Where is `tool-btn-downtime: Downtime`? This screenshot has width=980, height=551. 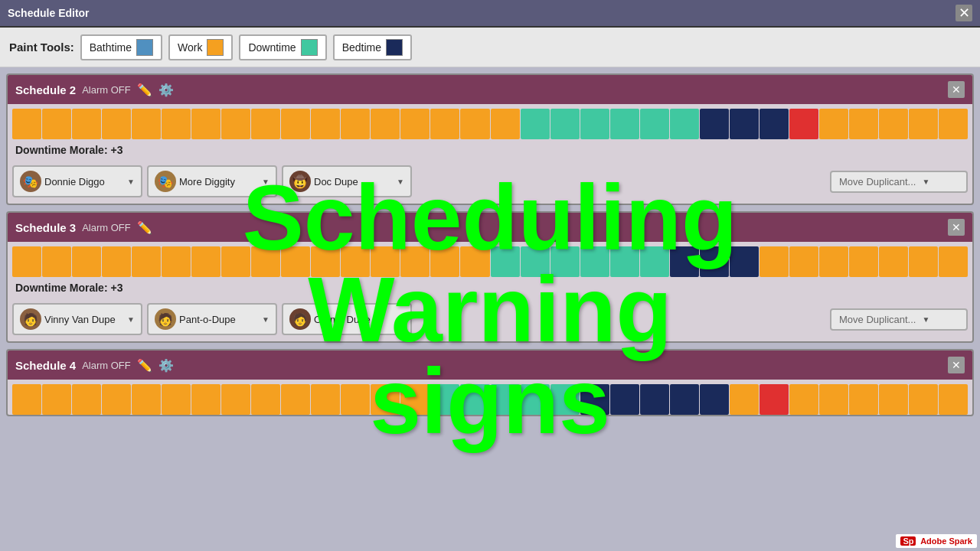 tool-btn-downtime: Downtime is located at coordinates (283, 47).